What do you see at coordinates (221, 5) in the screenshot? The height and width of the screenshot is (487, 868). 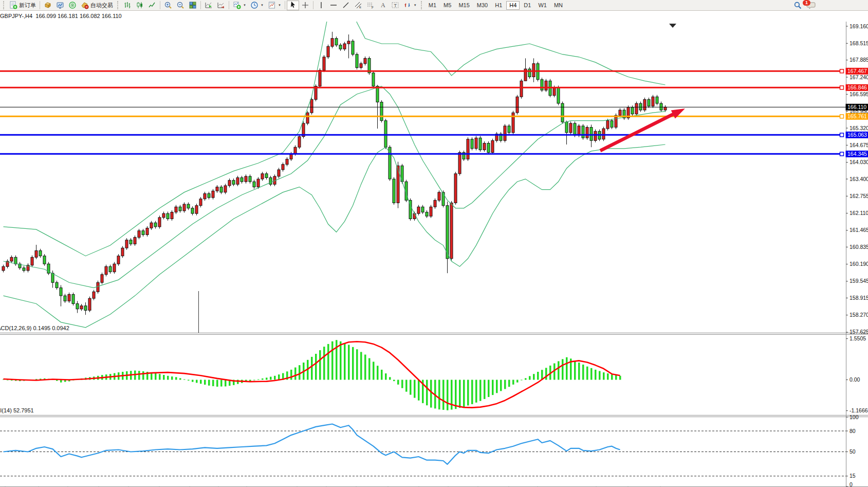 I see `chart-shift-button` at bounding box center [221, 5].